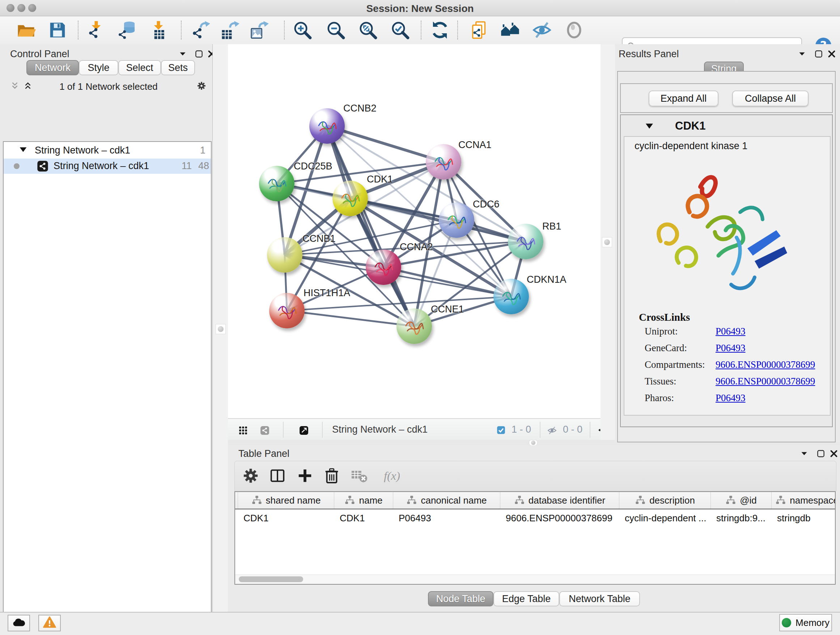 This screenshot has height=635, width=840. I want to click on add-column-icon, so click(305, 476).